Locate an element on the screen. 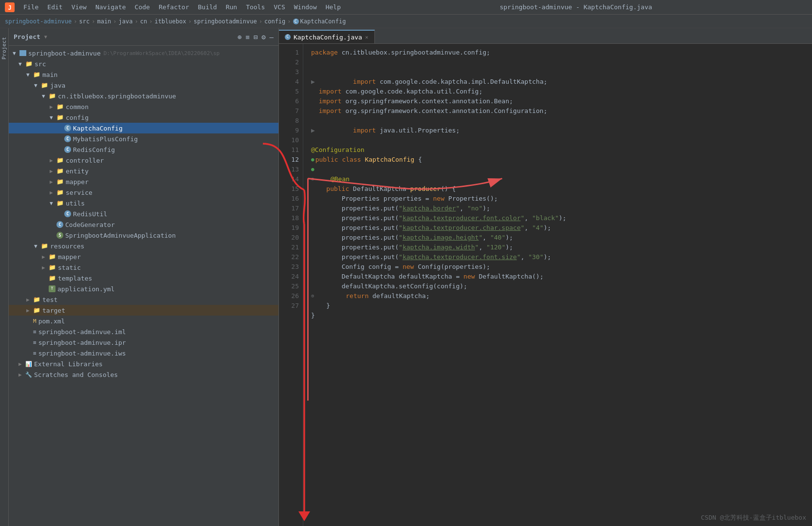 Image resolution: width=812 pixels, height=526 pixels. breadcrumb-item-itbluebox: itbluebox is located at coordinates (170, 21).